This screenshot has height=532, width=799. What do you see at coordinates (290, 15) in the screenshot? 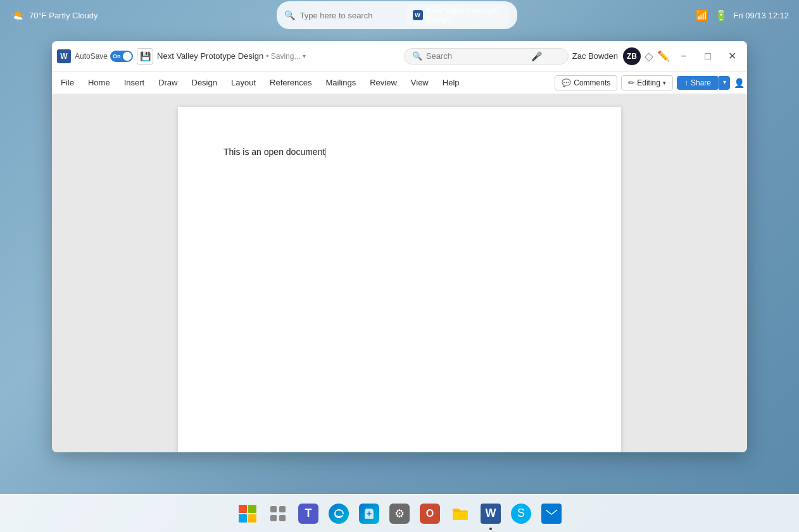
I see `search-icon: 🔍` at bounding box center [290, 15].